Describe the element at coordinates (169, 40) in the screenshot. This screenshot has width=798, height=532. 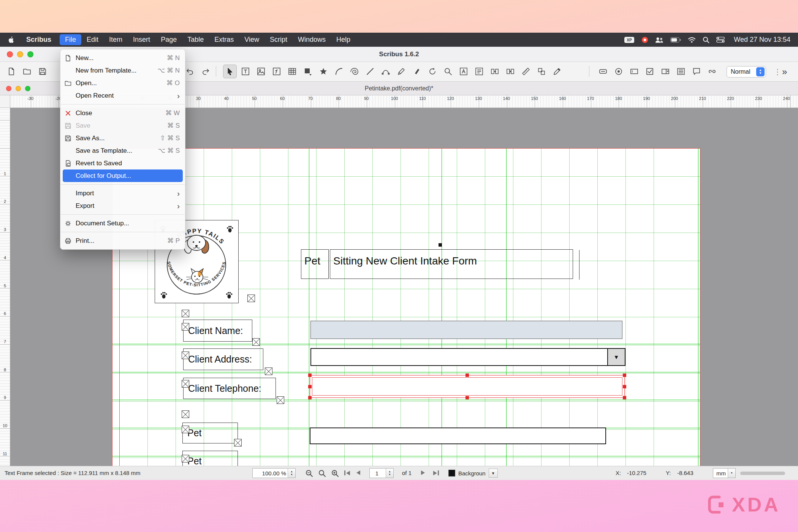
I see `menubar-item-page: Page` at that location.